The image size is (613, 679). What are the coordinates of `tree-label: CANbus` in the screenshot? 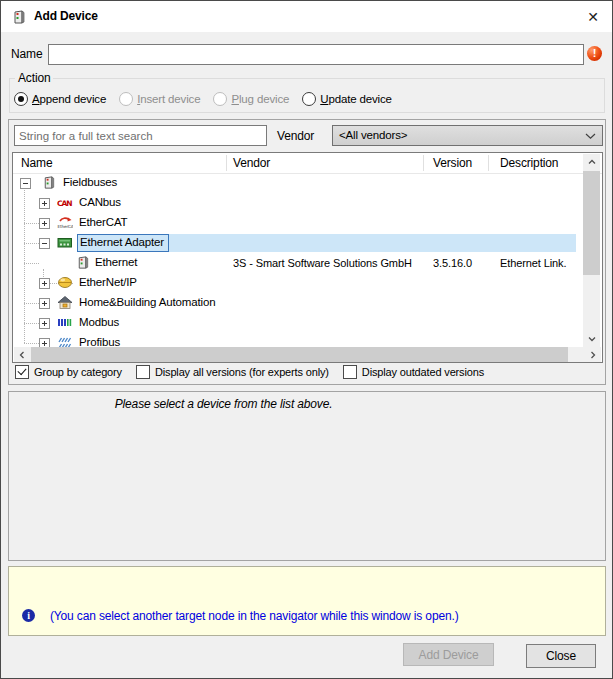 It's located at (100, 202).